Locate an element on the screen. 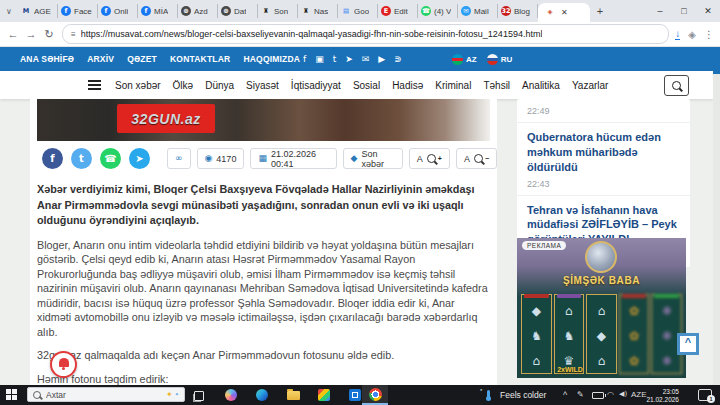 The width and height of the screenshot is (720, 405). mail-app-icon is located at coordinates (355, 395).